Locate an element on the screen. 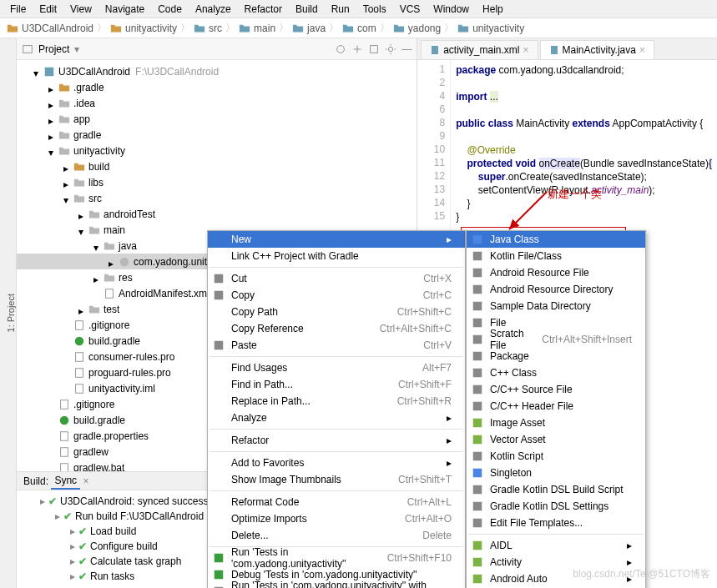 Image resolution: width=717 pixels, height=588 pixels. tree-row: ▸.idea is located at coordinates (217, 103).